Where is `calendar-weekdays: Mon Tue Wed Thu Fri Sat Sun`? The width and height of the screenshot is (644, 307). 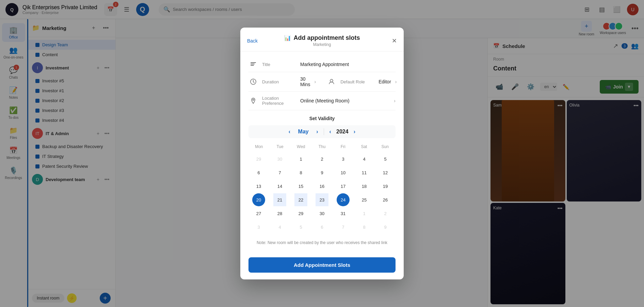 calendar-weekdays: Mon Tue Wed Thu Fri Sat Sun is located at coordinates (322, 147).